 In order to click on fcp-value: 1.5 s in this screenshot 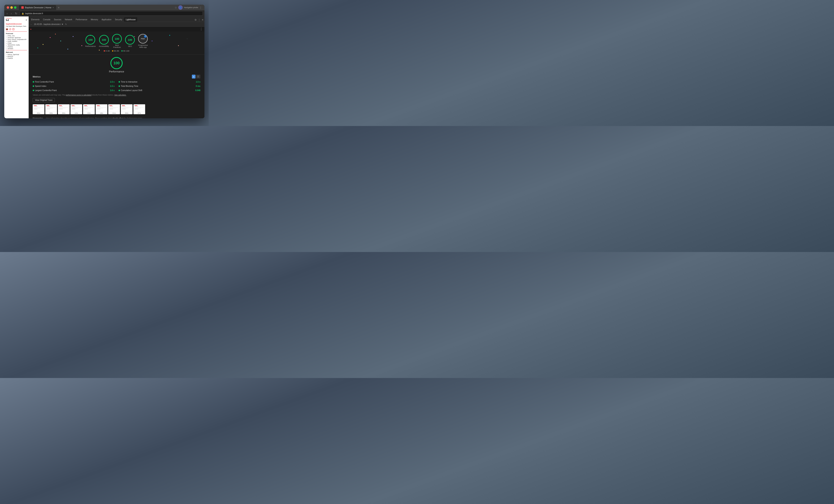, I will do `click(112, 82)`.